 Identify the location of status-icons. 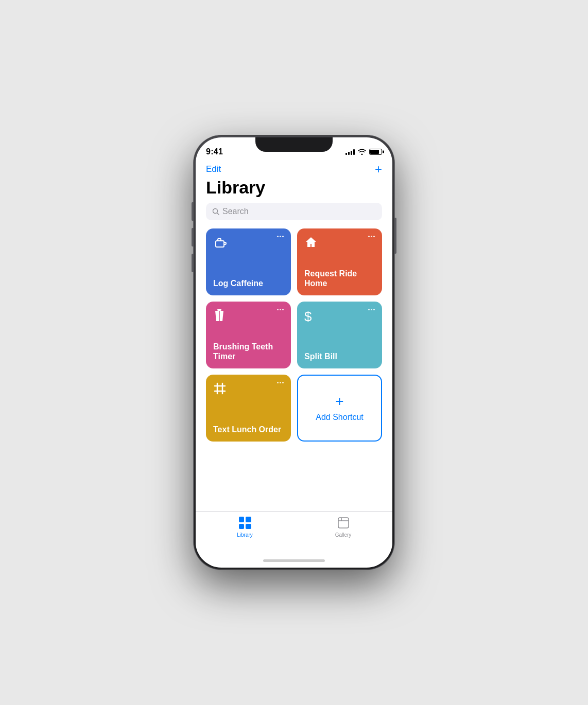
(364, 152).